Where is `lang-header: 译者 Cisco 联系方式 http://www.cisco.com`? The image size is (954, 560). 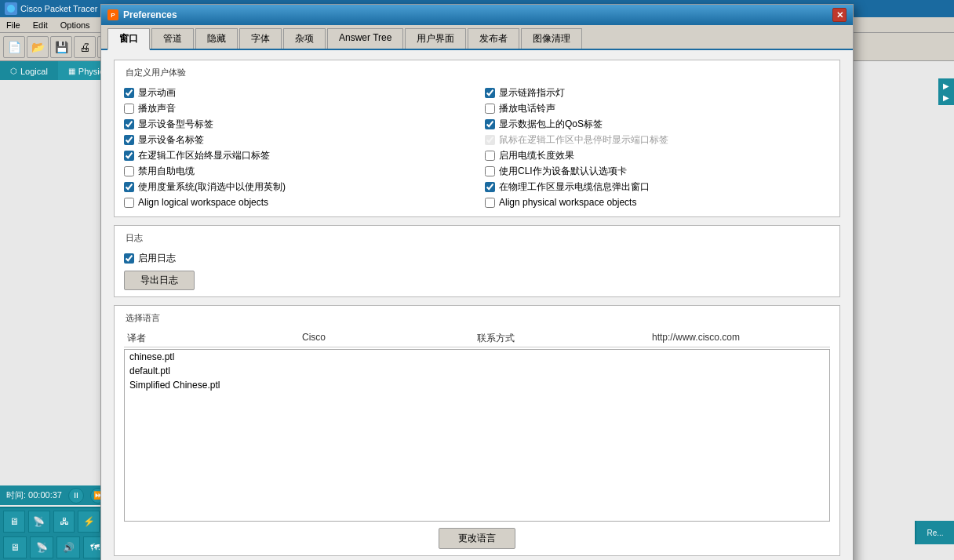
lang-header: 译者 Cisco 联系方式 http://www.cisco.com is located at coordinates (477, 339).